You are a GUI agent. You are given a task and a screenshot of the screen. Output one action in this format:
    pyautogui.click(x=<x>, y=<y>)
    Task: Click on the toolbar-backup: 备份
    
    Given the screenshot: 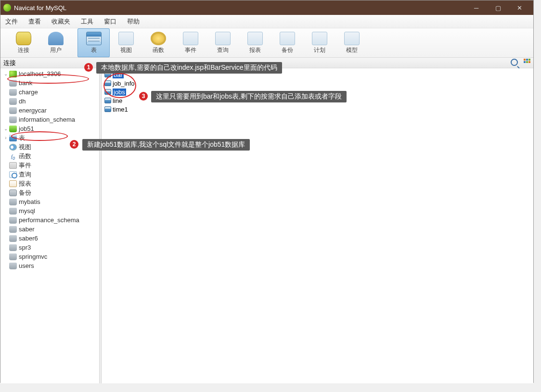 What is the action you would take?
    pyautogui.click(x=287, y=43)
    